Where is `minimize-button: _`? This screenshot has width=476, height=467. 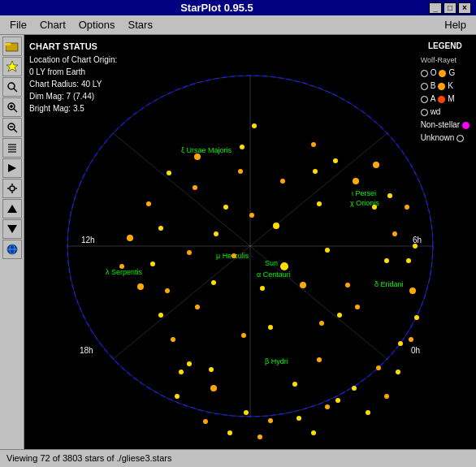 minimize-button: _ is located at coordinates (435, 8).